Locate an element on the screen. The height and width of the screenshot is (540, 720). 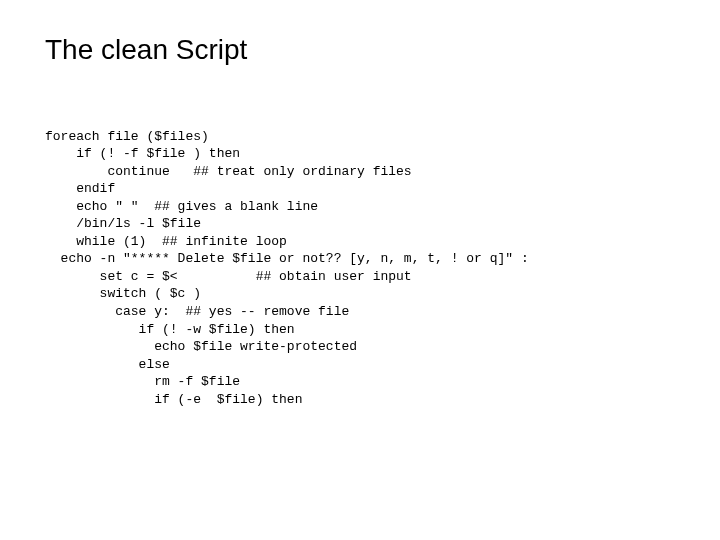
code-line: echo $file write-protected is located at coordinates (201, 346).